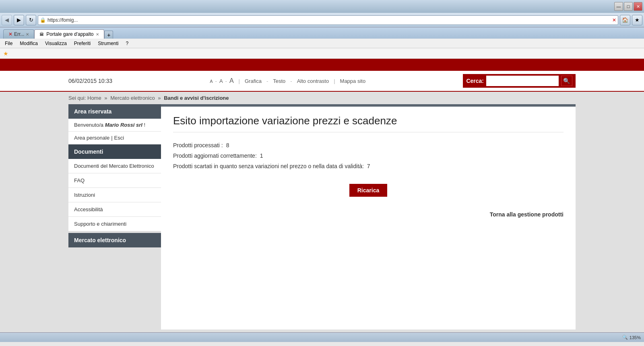 This screenshot has width=644, height=346. I want to click on header-search: Cerca: 🔍, so click(519, 81).